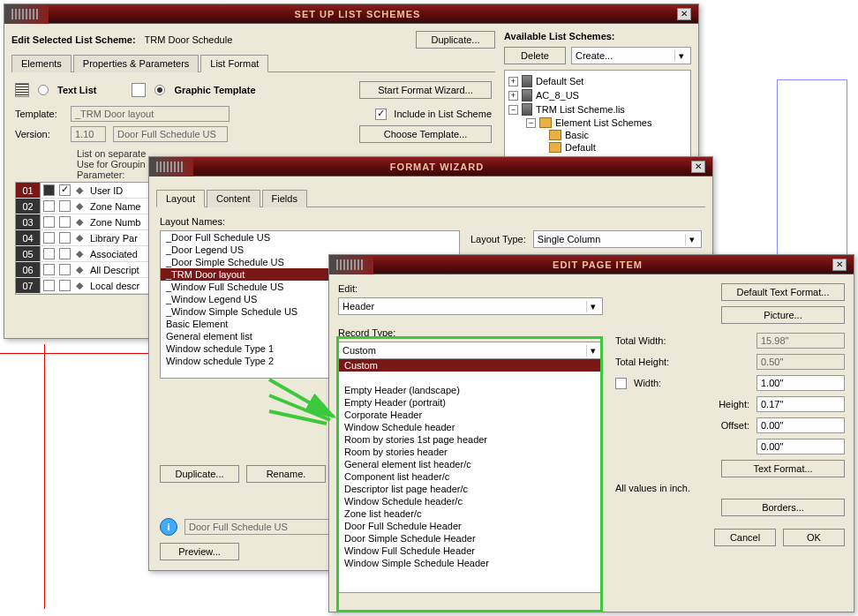 This screenshot has width=858, height=616. Describe the element at coordinates (470, 452) in the screenshot. I see `list-item: Room by stories header` at that location.